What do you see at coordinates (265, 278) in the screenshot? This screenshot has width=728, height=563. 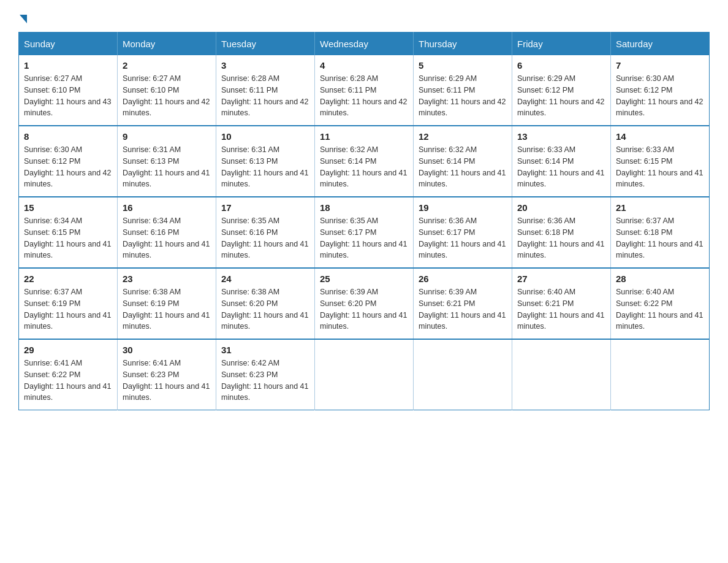 I see `day-number: 24` at bounding box center [265, 278].